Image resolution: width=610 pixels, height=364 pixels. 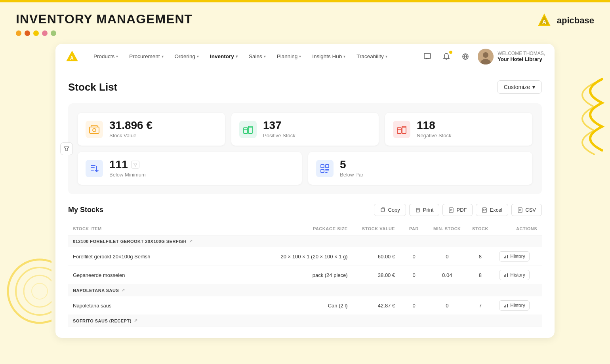 I want to click on filter-icon-button, so click(x=67, y=149).